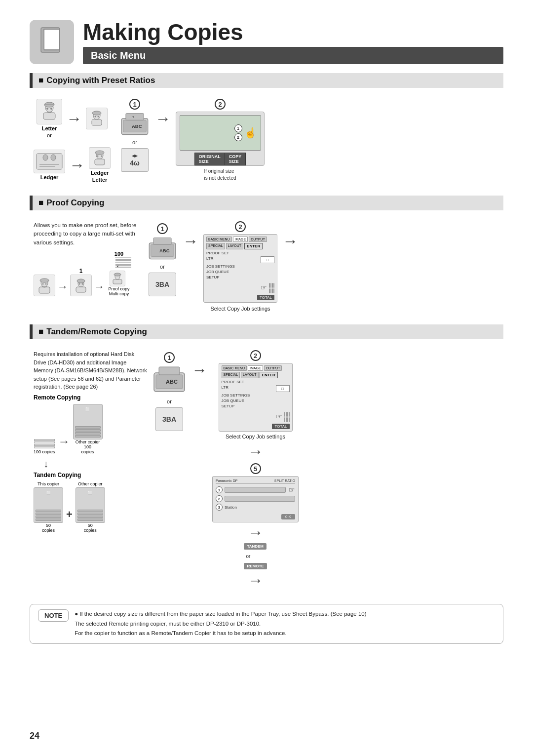  What do you see at coordinates (49, 165) in the screenshot?
I see `ledger-doc: Ledger` at bounding box center [49, 165].